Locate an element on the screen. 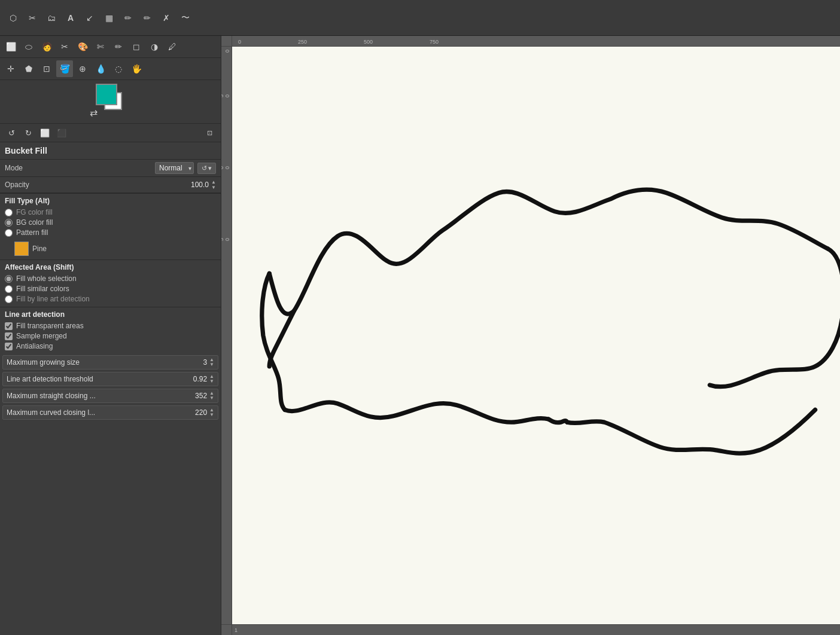 The width and height of the screenshot is (840, 635). tool-icon-select-person: 🧑 is located at coordinates (47, 47).